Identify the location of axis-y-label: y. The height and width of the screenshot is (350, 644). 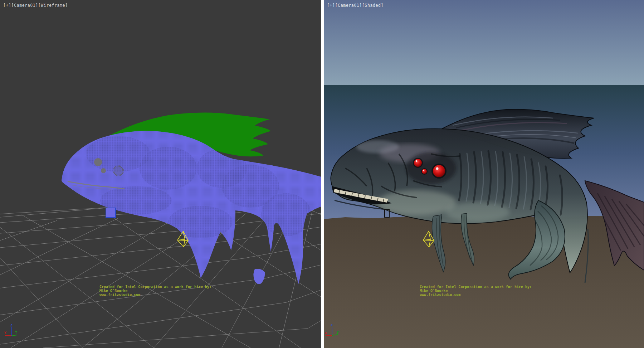
(338, 332).